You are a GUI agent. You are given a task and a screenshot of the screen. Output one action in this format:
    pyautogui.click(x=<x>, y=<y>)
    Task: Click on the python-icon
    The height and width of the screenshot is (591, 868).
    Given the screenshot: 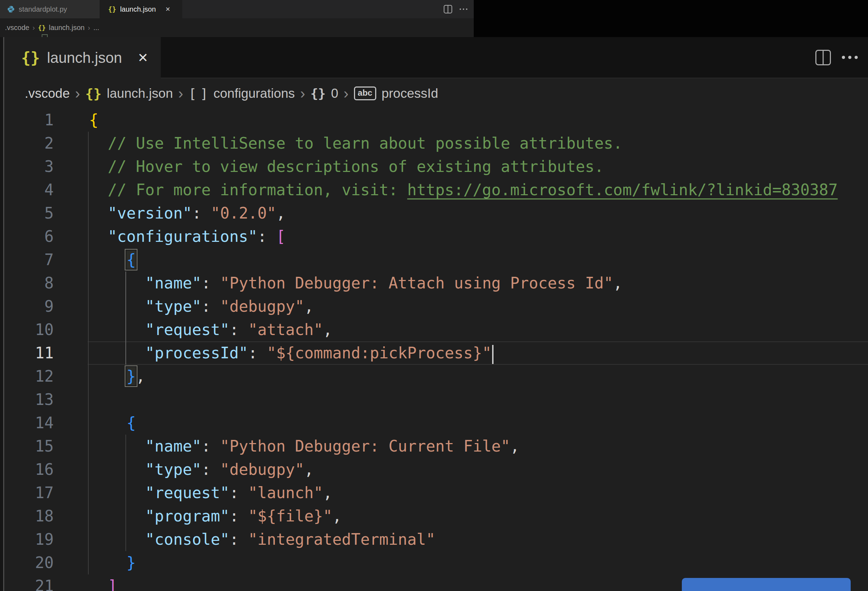 What is the action you would take?
    pyautogui.click(x=11, y=9)
    